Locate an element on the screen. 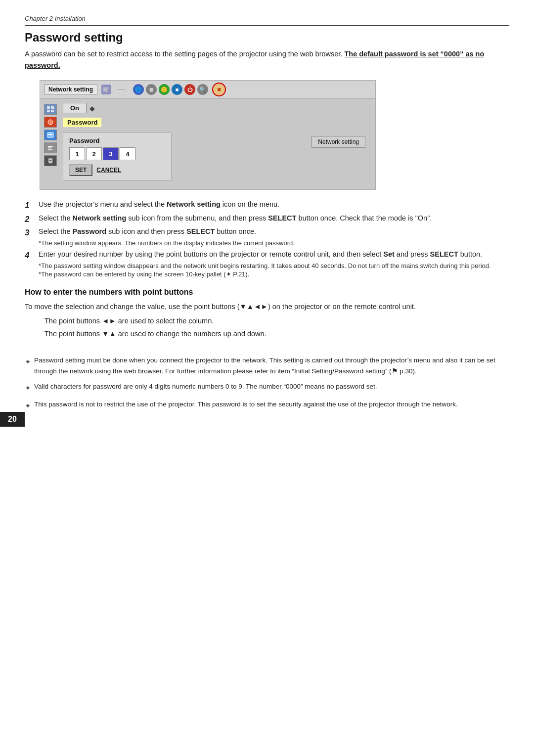  digit-3: 3 is located at coordinates (111, 154).